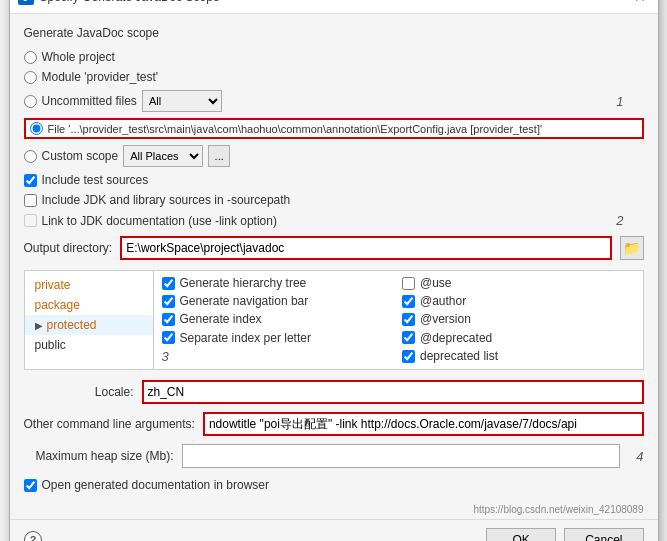 This screenshot has width=667, height=541. I want to click on private-label: private, so click(53, 285).